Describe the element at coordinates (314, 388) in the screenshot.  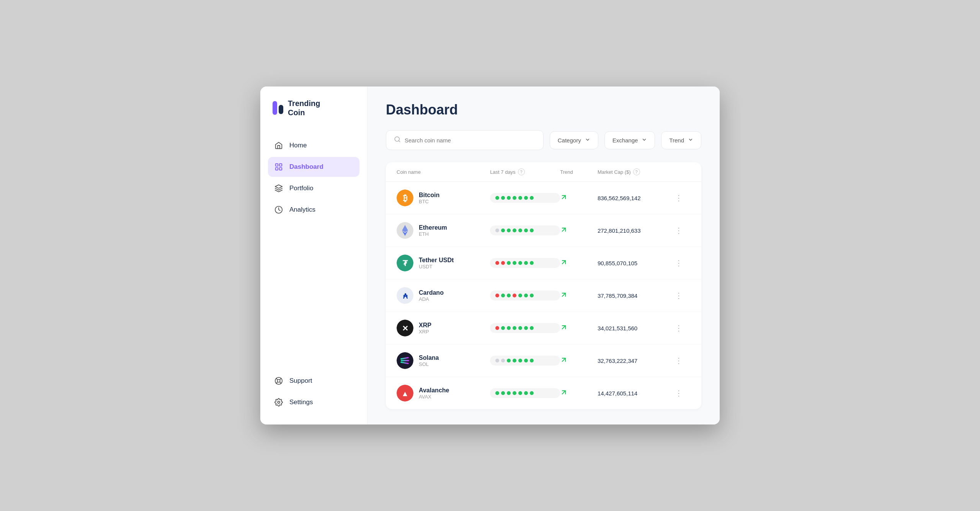
I see `nav-bottom: Support Settings` at that location.